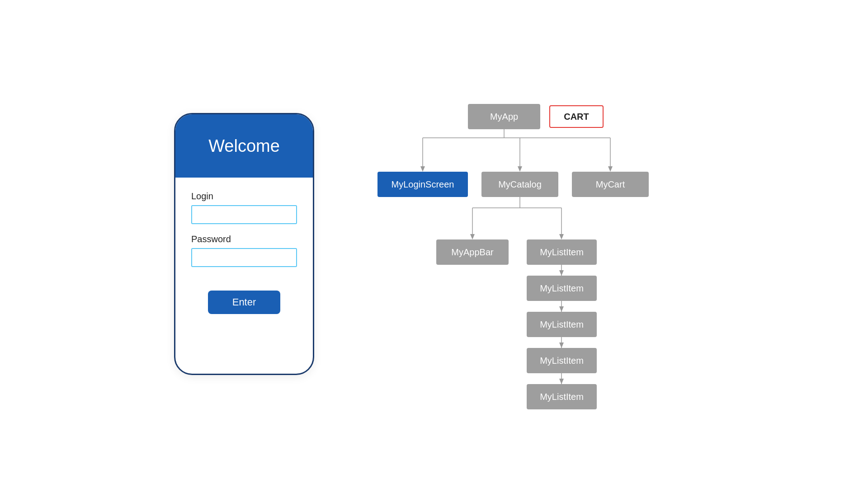 This screenshot has width=868, height=488. What do you see at coordinates (561, 252) in the screenshot?
I see `node-mylistitem-1: MyListItem` at bounding box center [561, 252].